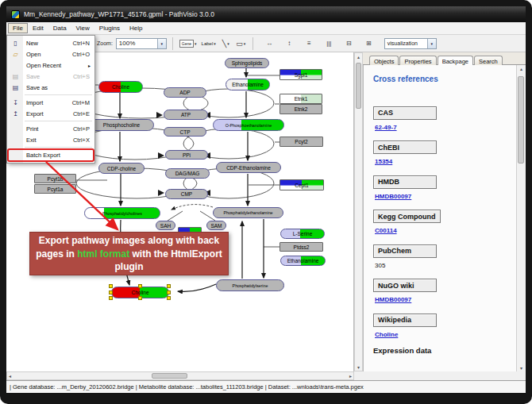 This screenshot has width=532, height=404. I want to click on menu-plugins: Plugins, so click(110, 29).